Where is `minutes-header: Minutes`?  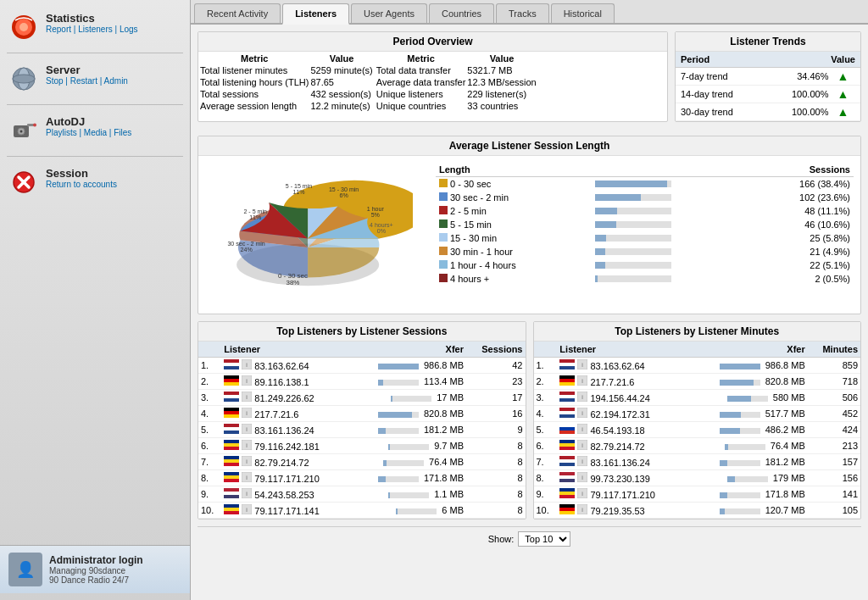
minutes-header: Minutes is located at coordinates (834, 349).